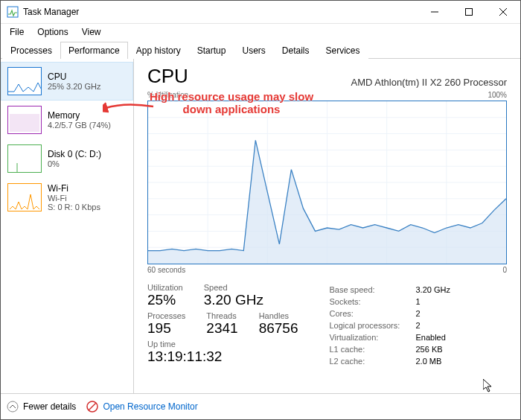  What do you see at coordinates (220, 12) in the screenshot?
I see `window-title: Task Manager` at bounding box center [220, 12].